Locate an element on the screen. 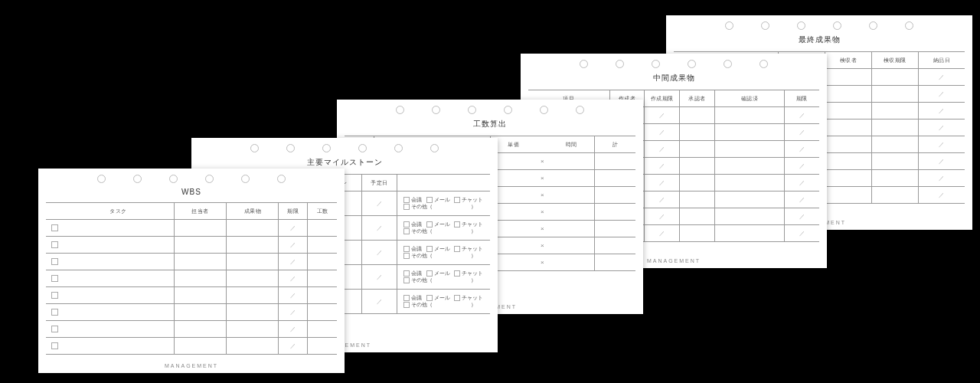  card-title: 工数算出 is located at coordinates (490, 124).